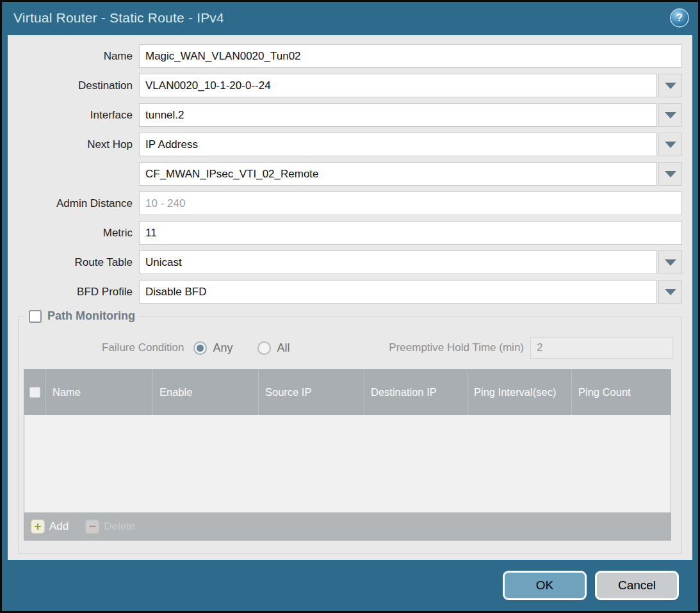 The height and width of the screenshot is (613, 700). What do you see at coordinates (311, 392) in the screenshot?
I see `column-header-source-ip: Source IP` at bounding box center [311, 392].